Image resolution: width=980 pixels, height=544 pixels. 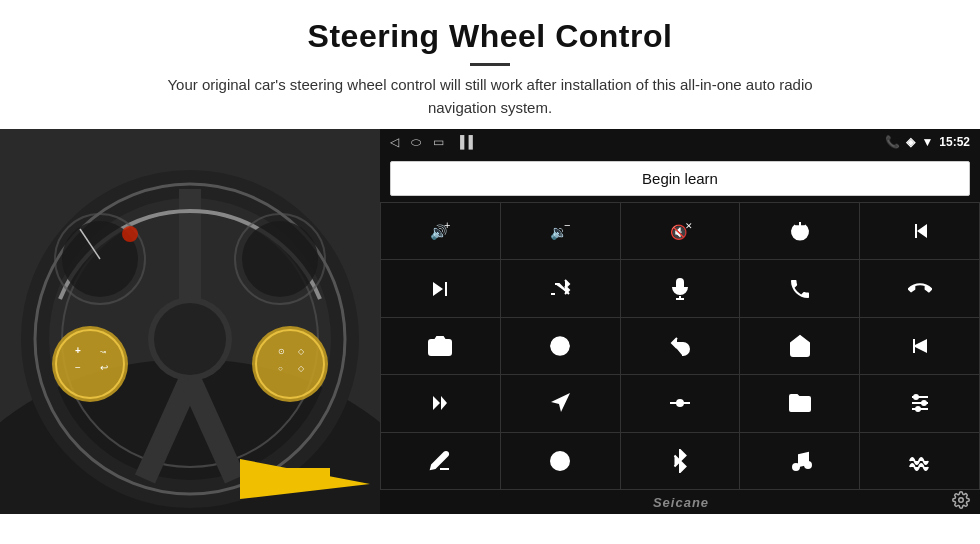 What do you see at coordinates (920, 288) in the screenshot?
I see `phone-end-button` at bounding box center [920, 288].